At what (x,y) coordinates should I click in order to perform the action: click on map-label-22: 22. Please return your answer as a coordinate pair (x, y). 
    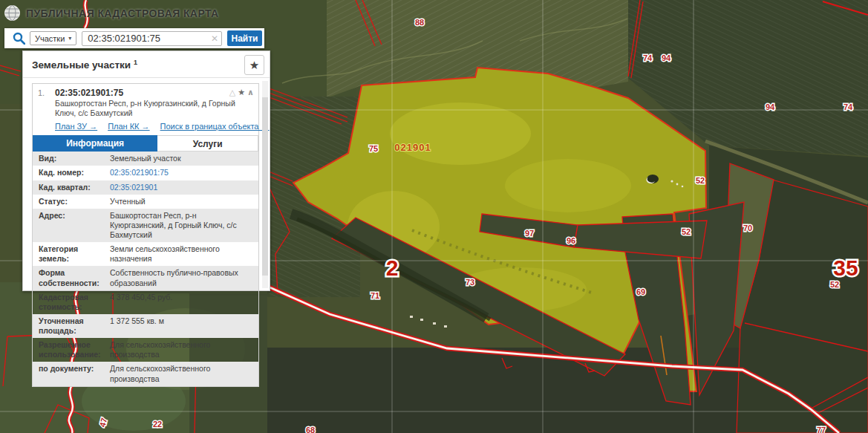
    Looking at the image, I should click on (157, 424).